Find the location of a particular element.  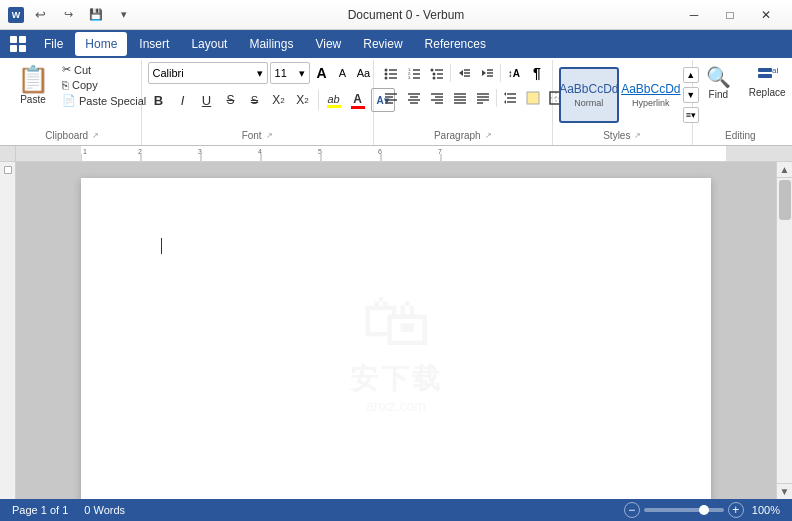

italic-button: I is located at coordinates (183, 100).